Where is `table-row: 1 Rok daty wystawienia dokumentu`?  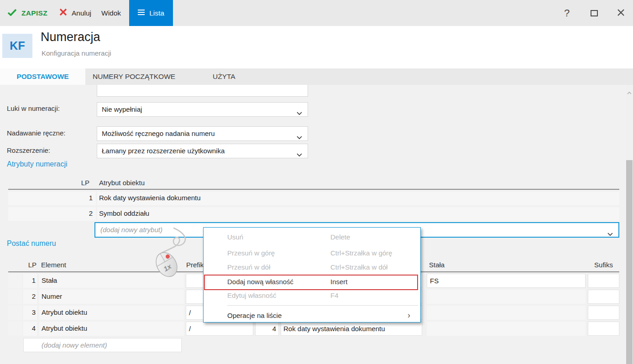 table-row: 1 Rok daty wystawienia dokumentu is located at coordinates (314, 198).